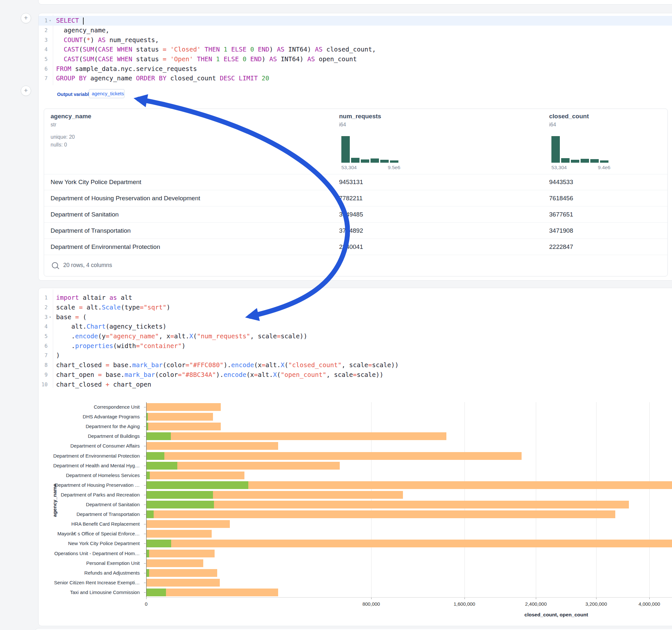 The image size is (672, 630). What do you see at coordinates (356, 231) in the screenshot?
I see `table-row: Department of Transportation377489234719…` at bounding box center [356, 231].